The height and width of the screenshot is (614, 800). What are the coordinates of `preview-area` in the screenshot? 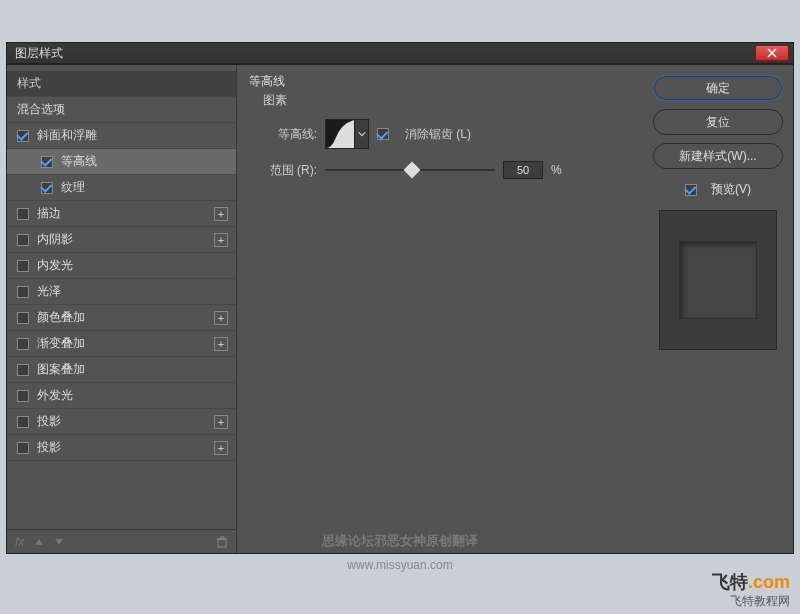 It's located at (718, 280).